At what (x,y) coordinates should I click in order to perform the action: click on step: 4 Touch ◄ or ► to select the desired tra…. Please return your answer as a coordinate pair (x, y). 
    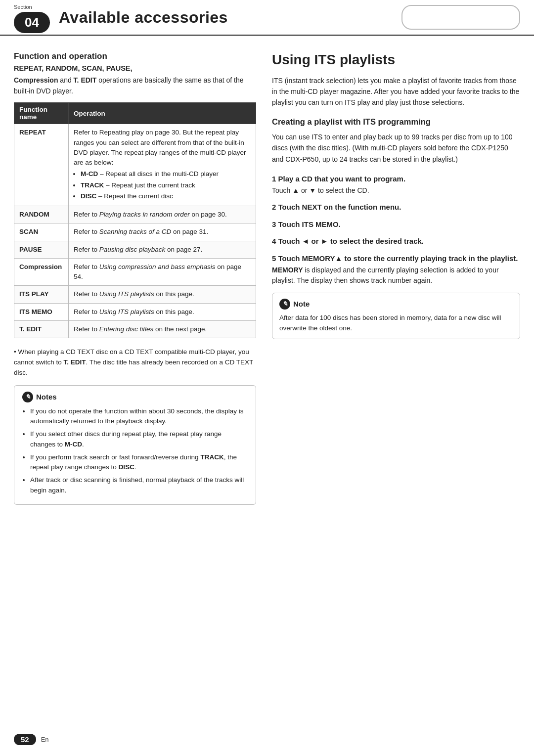
    Looking at the image, I should click on (396, 241).